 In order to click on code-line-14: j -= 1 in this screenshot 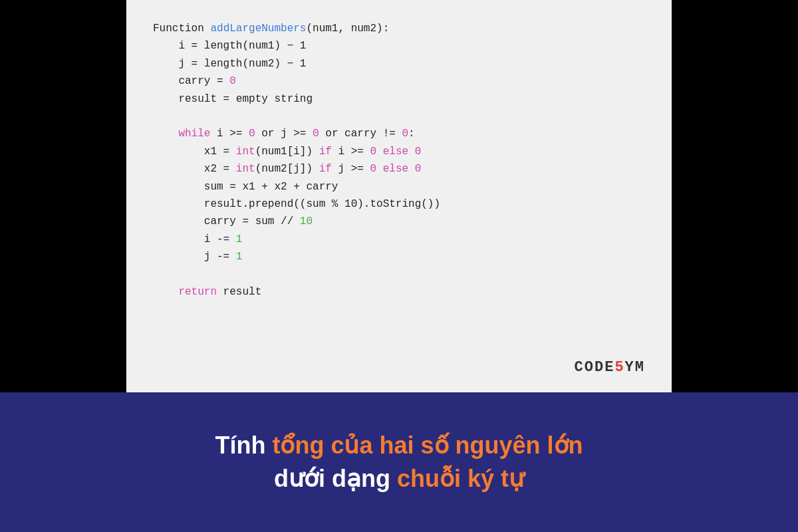, I will do `click(399, 257)`.